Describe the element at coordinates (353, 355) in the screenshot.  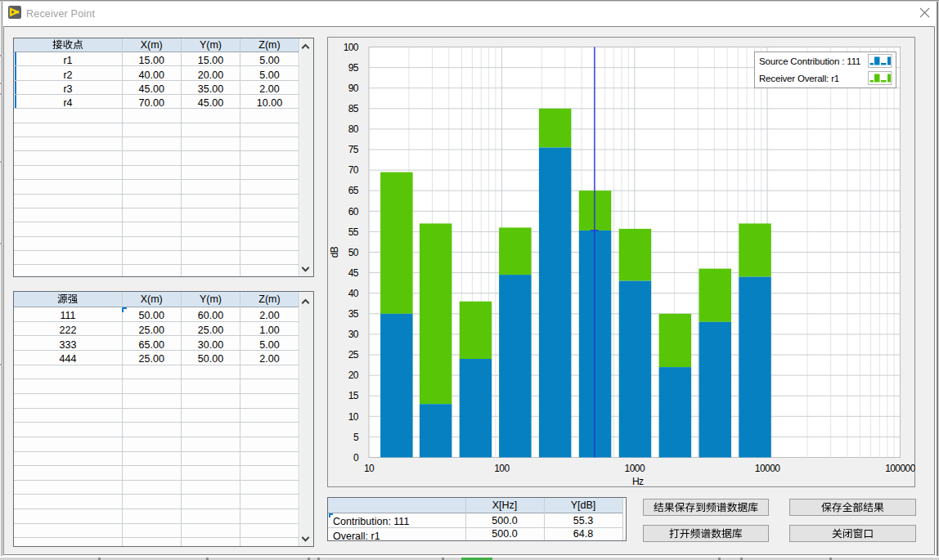
I see `svg-text: 25` at that location.